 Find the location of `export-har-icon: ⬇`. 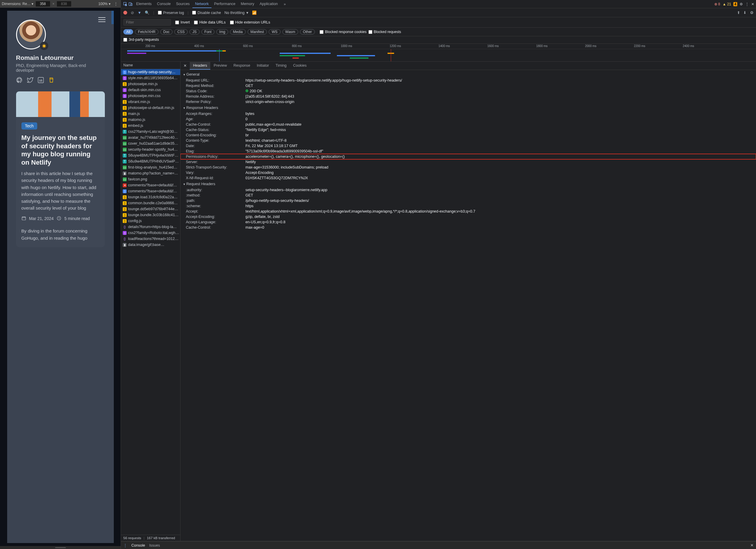

export-har-icon: ⬇ is located at coordinates (745, 13).